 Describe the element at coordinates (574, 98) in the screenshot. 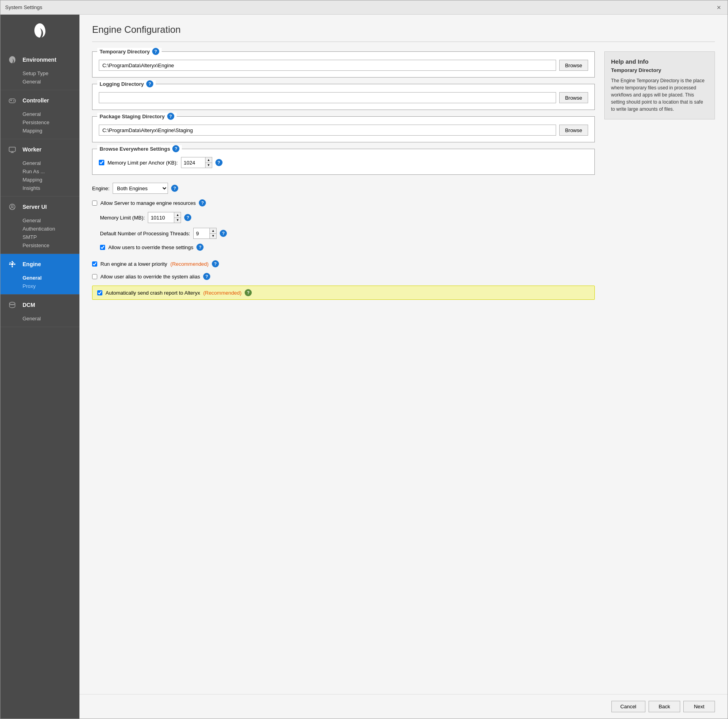

I see `logging-directory-browse-button: Browse` at that location.